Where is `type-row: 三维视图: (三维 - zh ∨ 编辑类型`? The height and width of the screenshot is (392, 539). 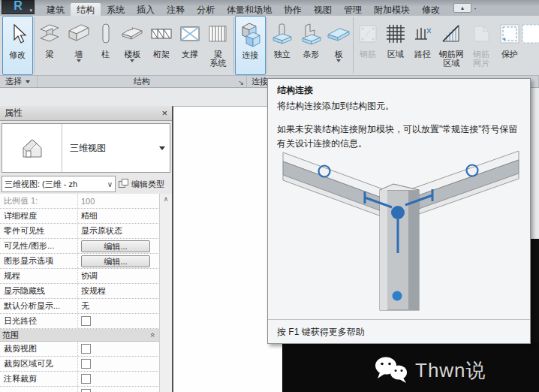 type-row: 三维视图: (三维 - zh ∨ 编辑类型 is located at coordinates (86, 184).